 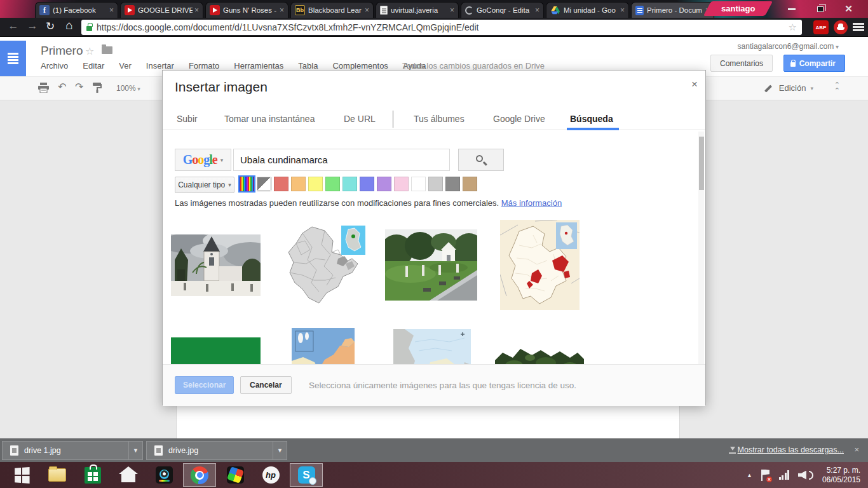 I want to click on tab-busqueda: Búsqueda, so click(x=592, y=119).